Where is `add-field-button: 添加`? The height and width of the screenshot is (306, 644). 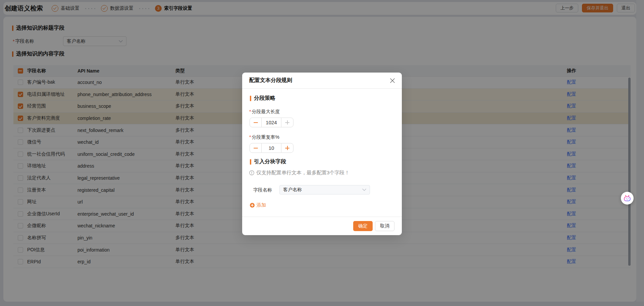
add-field-button: 添加 is located at coordinates (258, 205).